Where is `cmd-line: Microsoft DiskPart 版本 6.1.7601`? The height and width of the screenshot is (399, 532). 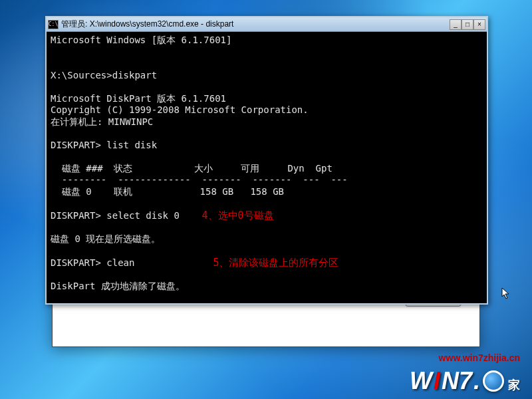 cmd-line: Microsoft DiskPart 版本 6.1.7601 is located at coordinates (138, 98).